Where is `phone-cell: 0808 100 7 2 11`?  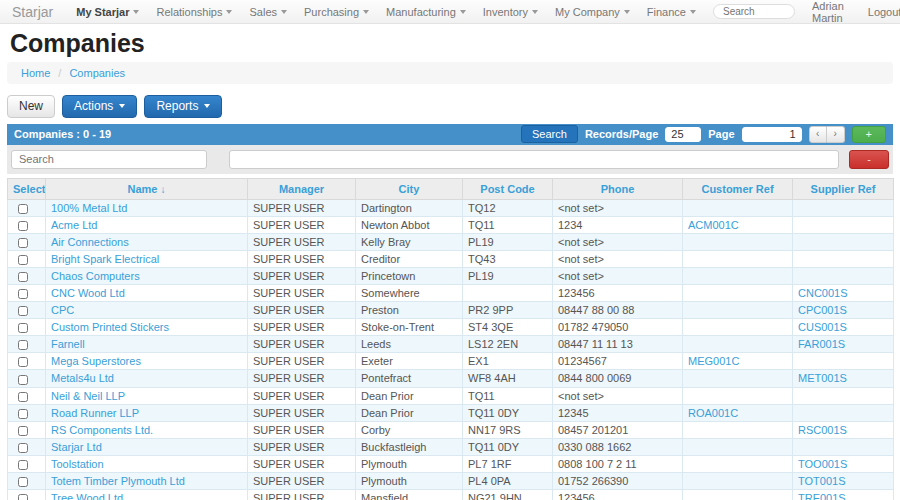
phone-cell: 0808 100 7 2 11 is located at coordinates (618, 464).